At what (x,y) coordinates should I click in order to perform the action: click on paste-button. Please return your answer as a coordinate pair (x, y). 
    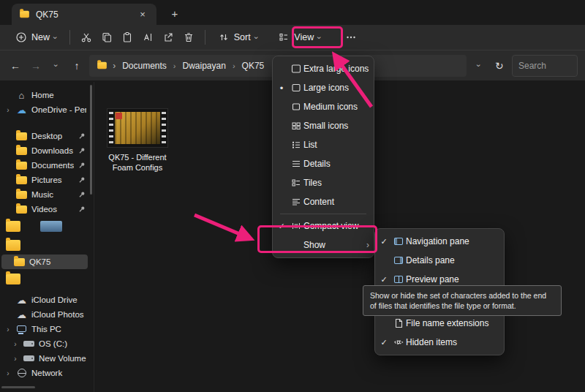
    Looking at the image, I should click on (127, 37).